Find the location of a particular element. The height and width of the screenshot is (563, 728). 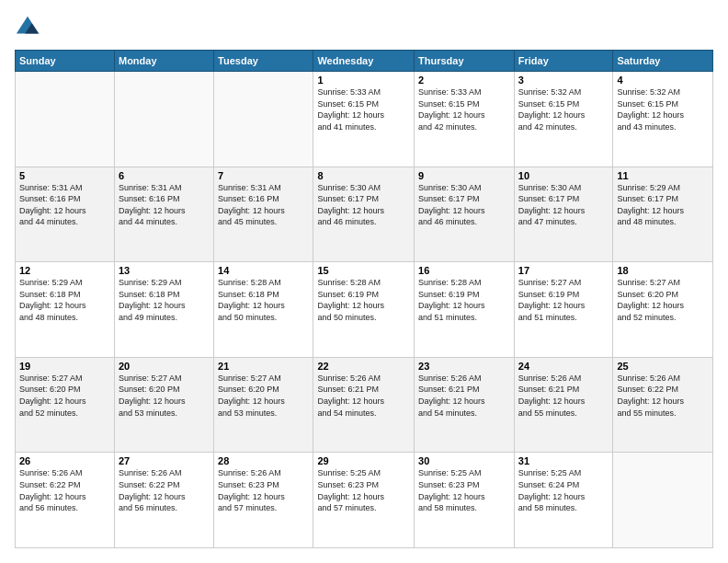

day-number: 29 is located at coordinates (364, 461).